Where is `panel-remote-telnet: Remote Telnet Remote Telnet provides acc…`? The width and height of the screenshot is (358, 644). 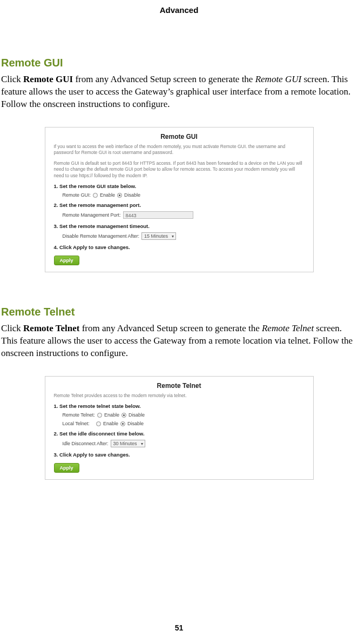
panel-remote-telnet: Remote Telnet Remote Telnet provides acc… is located at coordinates (179, 428).